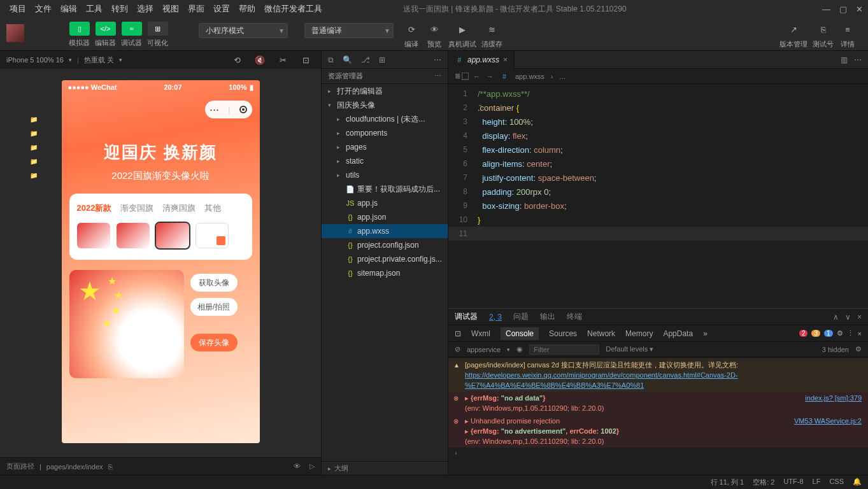 Image resolution: width=868 pixels, height=489 pixels. I want to click on eye-icon: ◉, so click(520, 349).